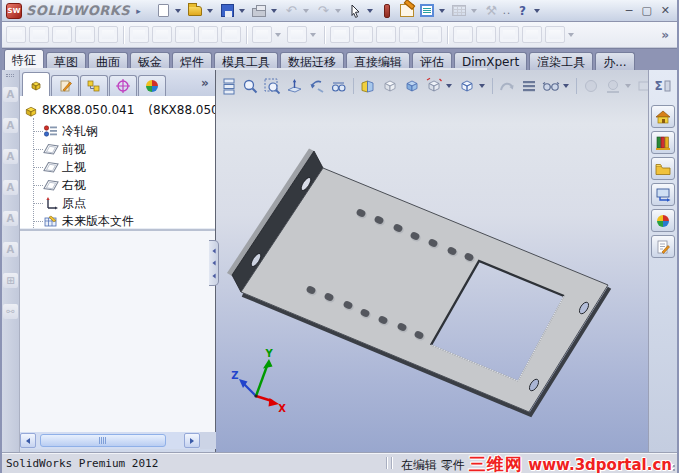 Image resolution: width=679 pixels, height=473 pixels. I want to click on tree-item-material: 冷轧钢, so click(118, 131).